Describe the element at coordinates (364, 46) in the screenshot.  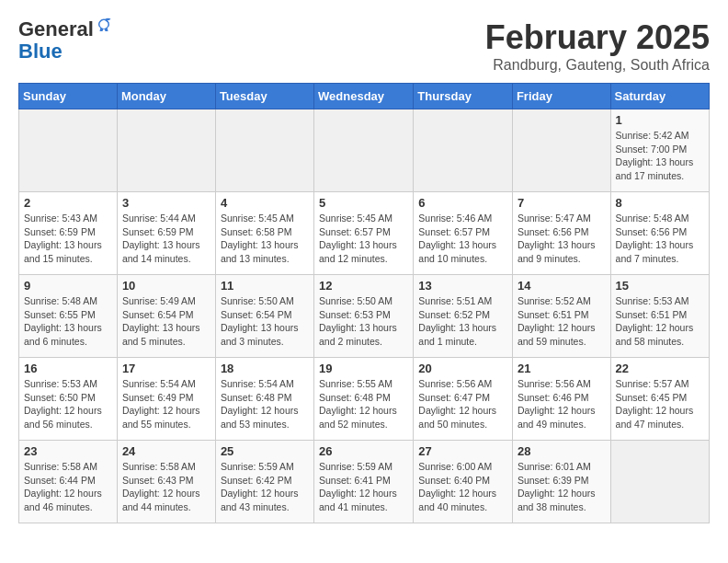
I see `header: General Blue February 2025 Randburg, Gau…` at that location.